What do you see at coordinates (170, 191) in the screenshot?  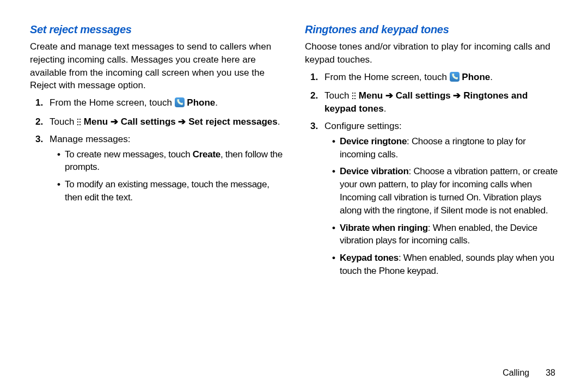 I see `bullet-modify: To modify an existing message, touch the…` at bounding box center [170, 191].